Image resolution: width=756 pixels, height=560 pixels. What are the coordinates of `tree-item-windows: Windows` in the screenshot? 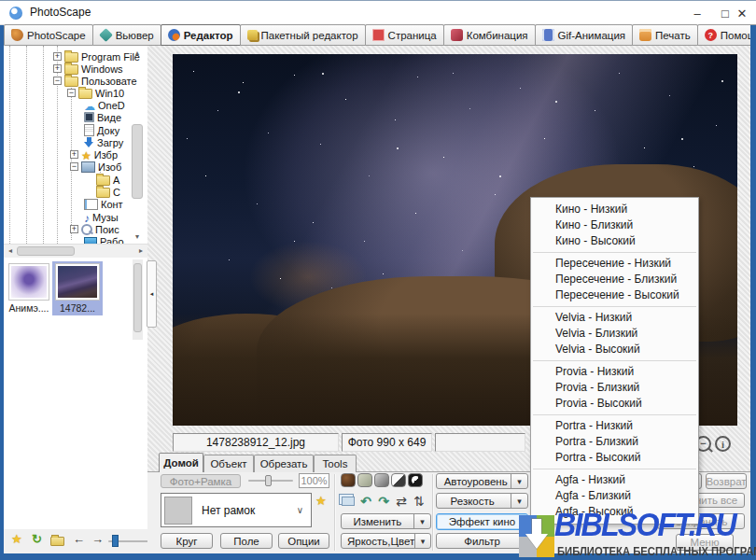 It's located at (101, 69).